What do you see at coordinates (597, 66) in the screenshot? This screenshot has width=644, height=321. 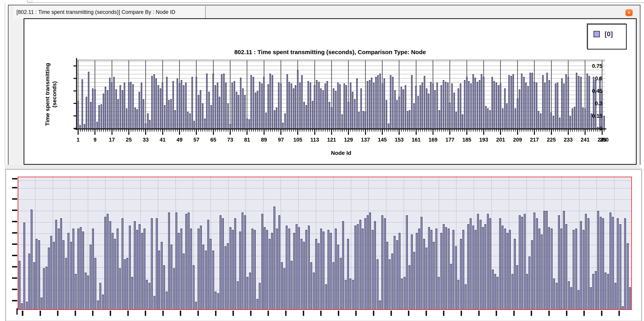 I see `y-tick-label: 0.75` at bounding box center [597, 66].